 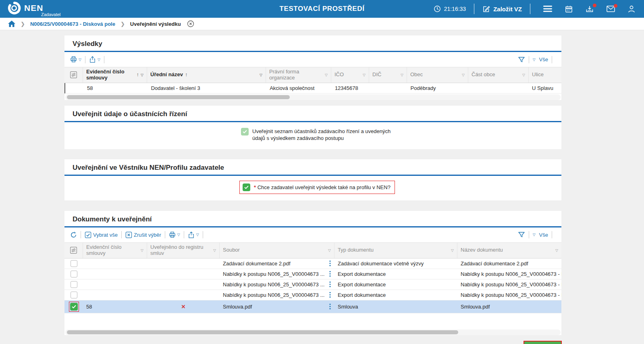 What do you see at coordinates (299, 75) in the screenshot?
I see `column-header-pravni-forma: Právní forma organizace ▽` at bounding box center [299, 75].